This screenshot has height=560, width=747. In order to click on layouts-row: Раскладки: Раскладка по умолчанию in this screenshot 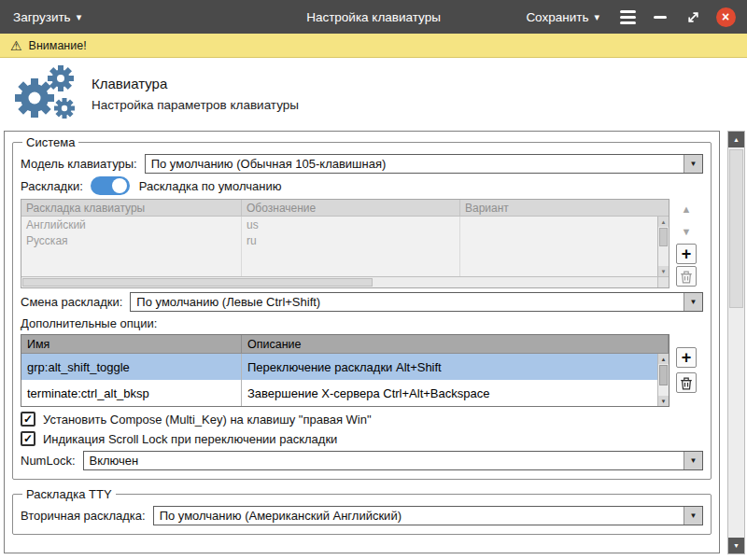, I will do `click(362, 186)`.